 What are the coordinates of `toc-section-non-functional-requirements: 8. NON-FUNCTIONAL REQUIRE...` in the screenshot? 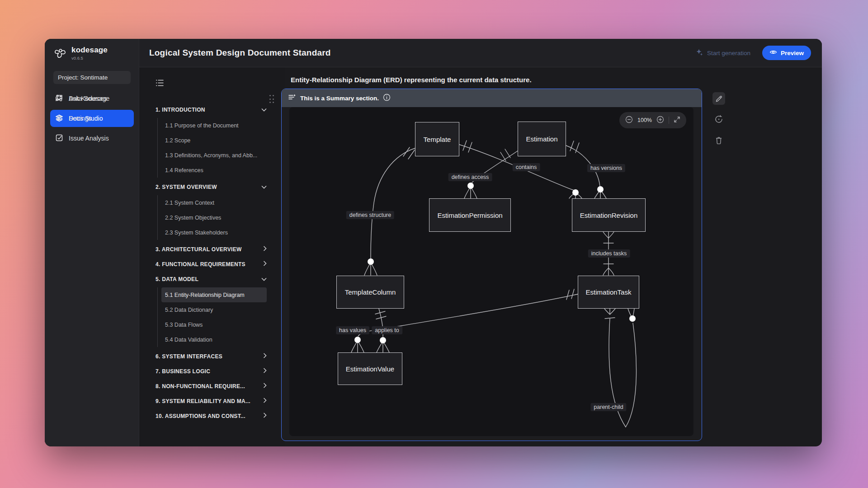 It's located at (211, 386).